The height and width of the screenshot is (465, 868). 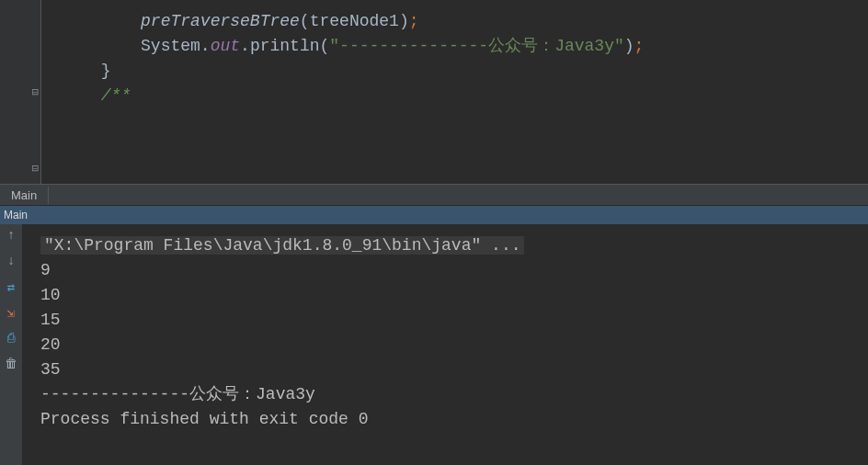 What do you see at coordinates (282, 245) in the screenshot?
I see `command-line: "X:\Program Files\Java\jdk1.8.0_91\bin\j…` at bounding box center [282, 245].